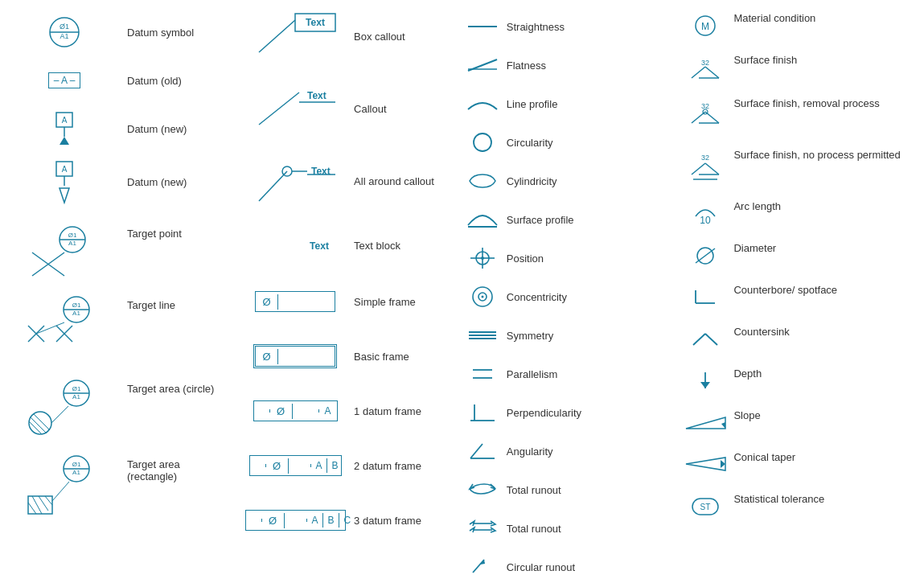 Image resolution: width=924 pixels, height=583 pixels. I want to click on concentricity-icon, so click(483, 297).